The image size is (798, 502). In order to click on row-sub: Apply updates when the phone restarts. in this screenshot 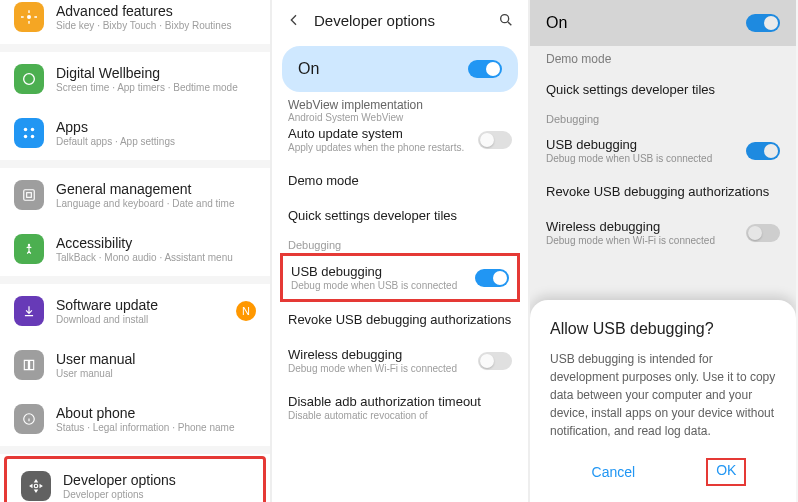, I will do `click(376, 148)`.